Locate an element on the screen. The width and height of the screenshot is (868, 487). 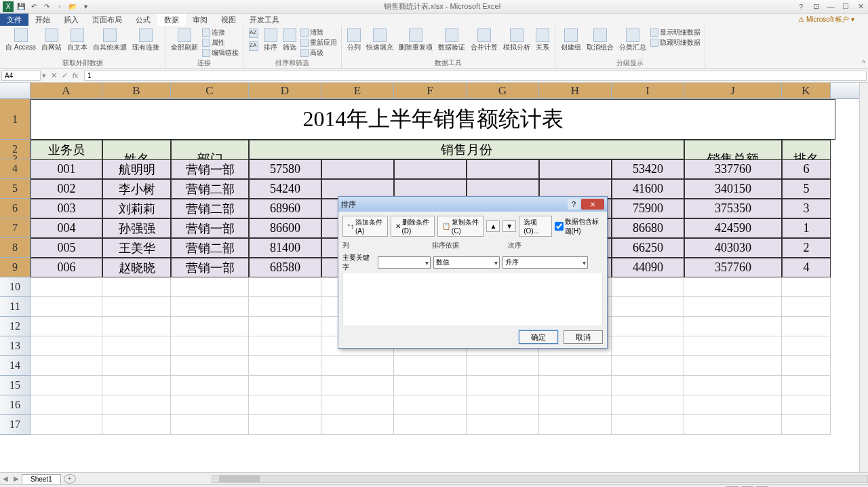
cell: 王美华 is located at coordinates (137, 248).